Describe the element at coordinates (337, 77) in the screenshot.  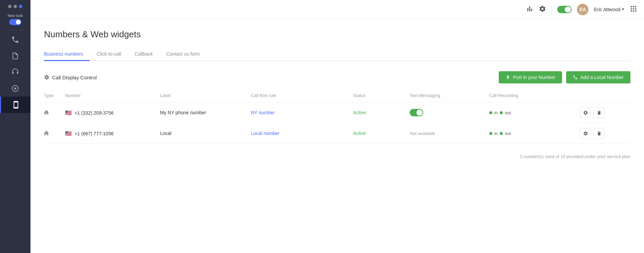
I see `toolbar: Call Display Control Port in your Number…` at that location.